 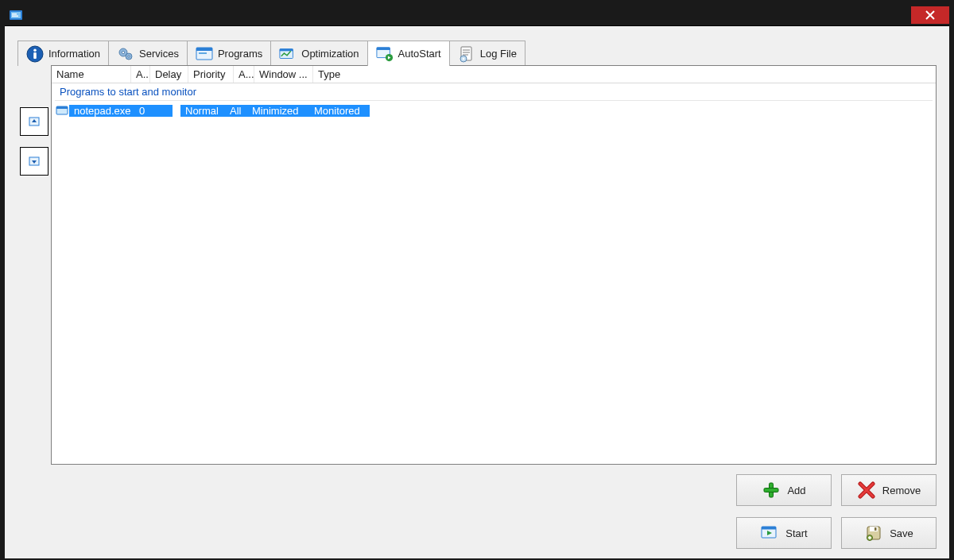 What do you see at coordinates (169, 75) in the screenshot?
I see `column-delay: Delay` at bounding box center [169, 75].